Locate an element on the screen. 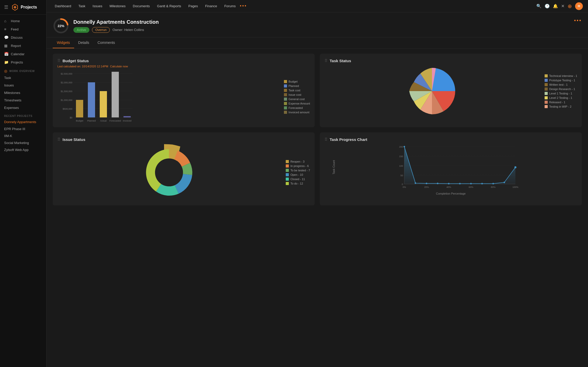  legend-budget-dot is located at coordinates (285, 82).